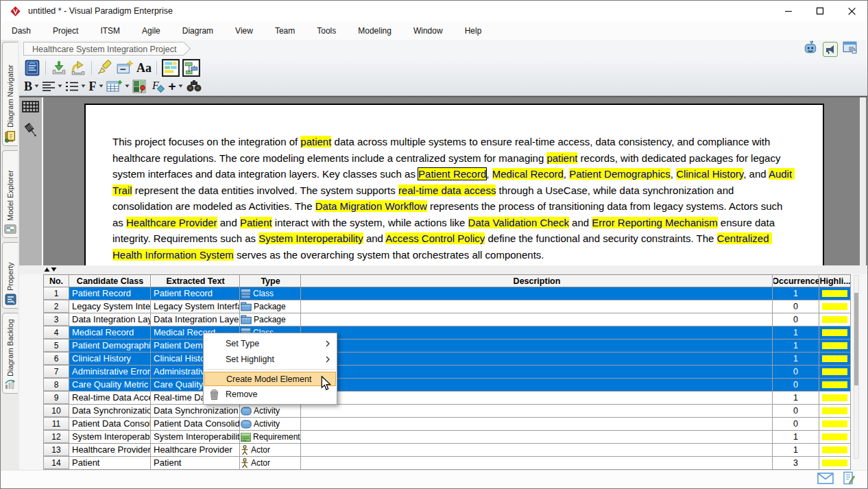 Image resolution: width=868 pixels, height=489 pixels. What do you see at coordinates (372, 206) in the screenshot?
I see `highlighted-term: Data Migration Workflow` at bounding box center [372, 206].